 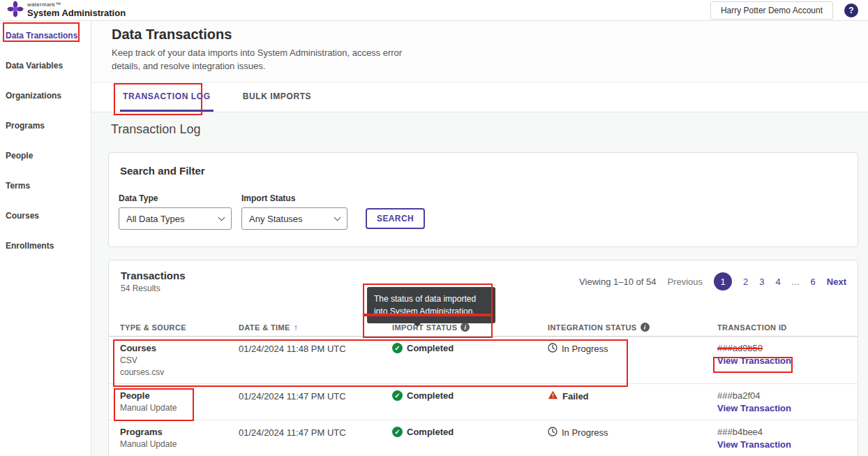 I want to click on sidebar-item-courses: Courses, so click(x=45, y=221).